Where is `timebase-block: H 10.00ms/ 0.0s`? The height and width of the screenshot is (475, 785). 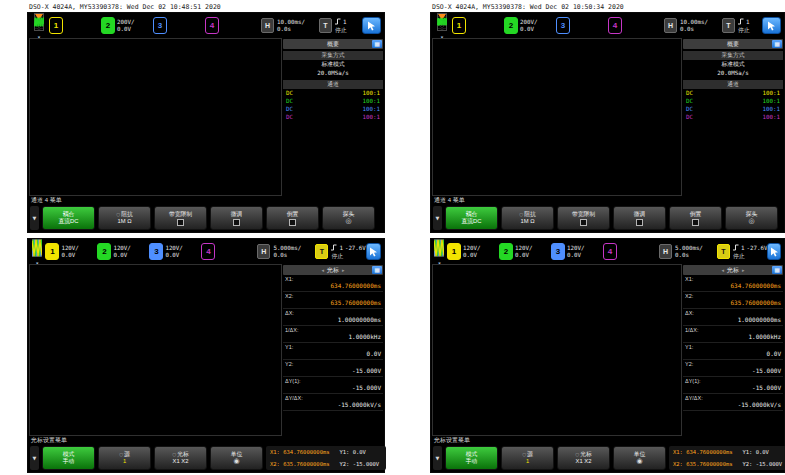
timebase-block: H 10.00ms/ 0.0s is located at coordinates (286, 26).